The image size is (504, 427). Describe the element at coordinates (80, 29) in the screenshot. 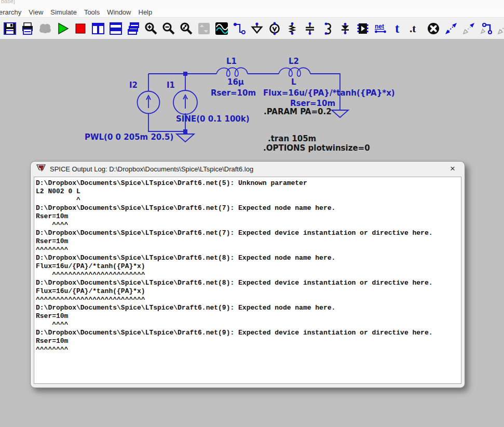

I see `halt-icon` at that location.